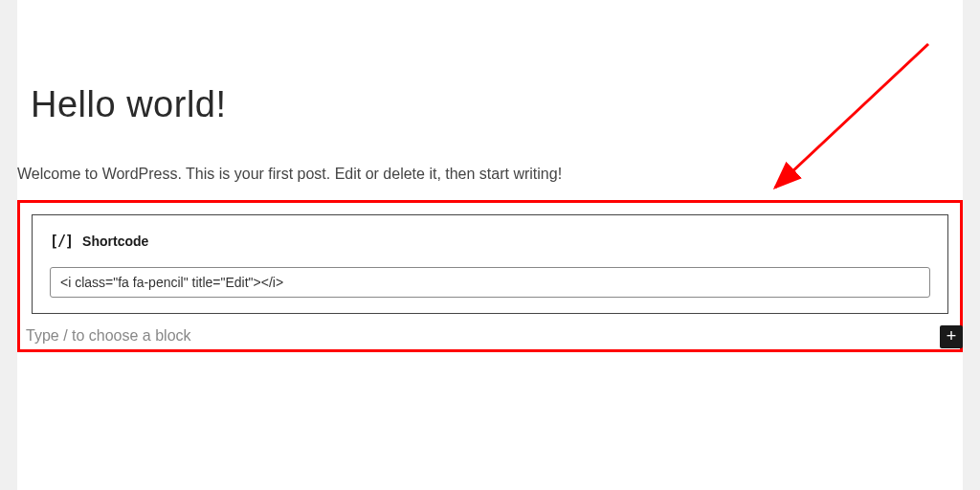 The height and width of the screenshot is (490, 980). I want to click on shortcode-icon: [/], so click(61, 241).